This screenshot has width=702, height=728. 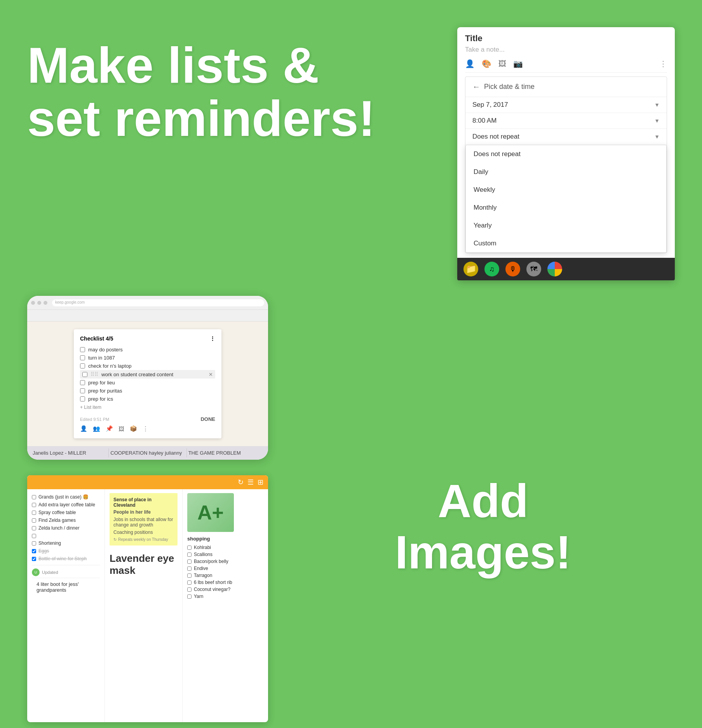 I want to click on checklist-card: Checklist 4/5 ⋮ may do posters turn in 1…, so click(x=148, y=384).